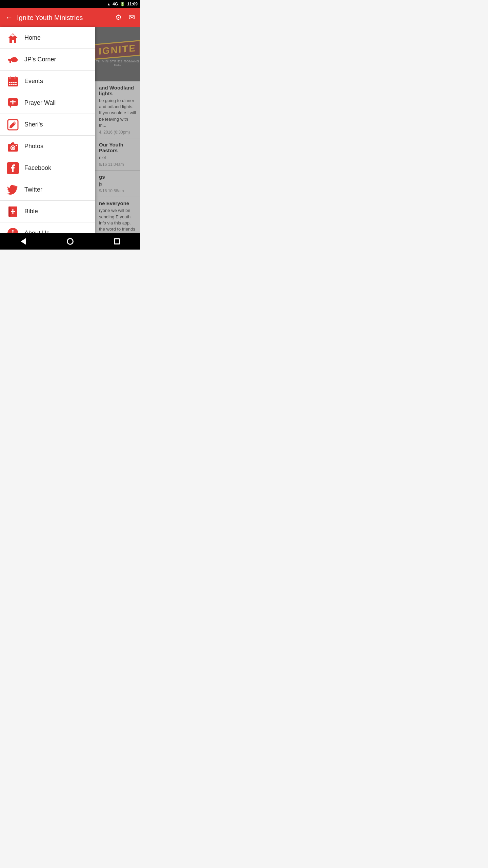 The image size is (488, 868). What do you see at coordinates (37, 231) in the screenshot?
I see `sidebar-about-us-label: About Us` at bounding box center [37, 231].